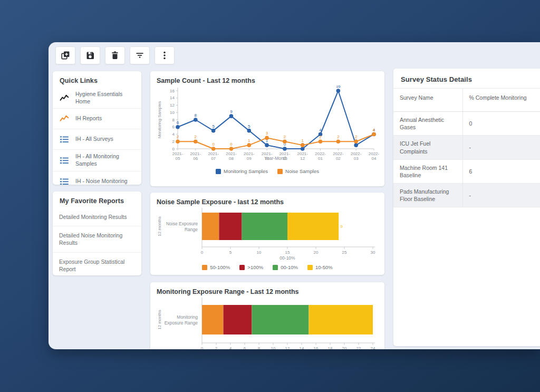 This screenshot has height=392, width=540. Describe the element at coordinates (97, 217) in the screenshot. I see `favorite-report-item-0: Detailed Monitoring Results` at that location.